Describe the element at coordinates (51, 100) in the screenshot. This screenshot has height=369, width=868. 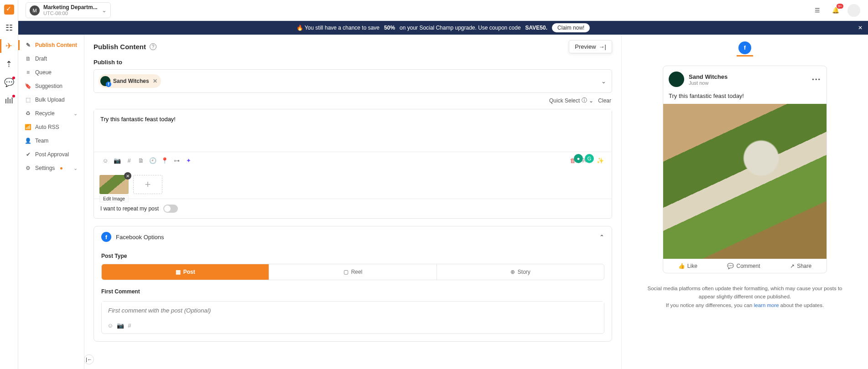
I see `sidenav-bulk-upload: ⬚Bulk Upload` at that location.